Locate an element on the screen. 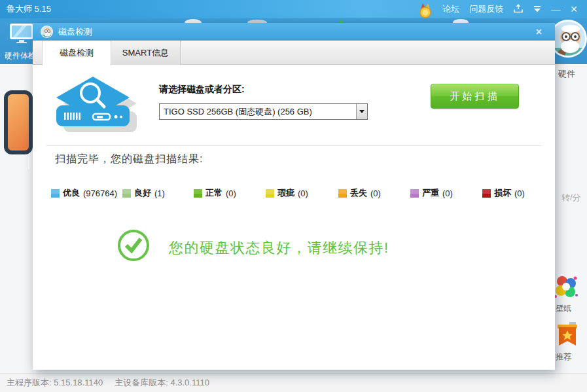 The width and height of the screenshot is (587, 392). legend-count: (976764) is located at coordinates (100, 194).